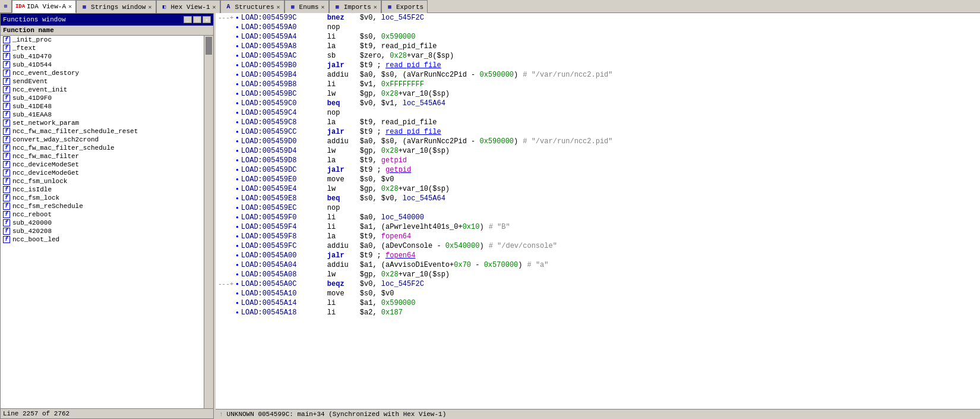 The image size is (980, 419). Describe the element at coordinates (598, 218) in the screenshot. I see `code-line: ●LOAD:005459F0li$a0, loc_540000` at that location.